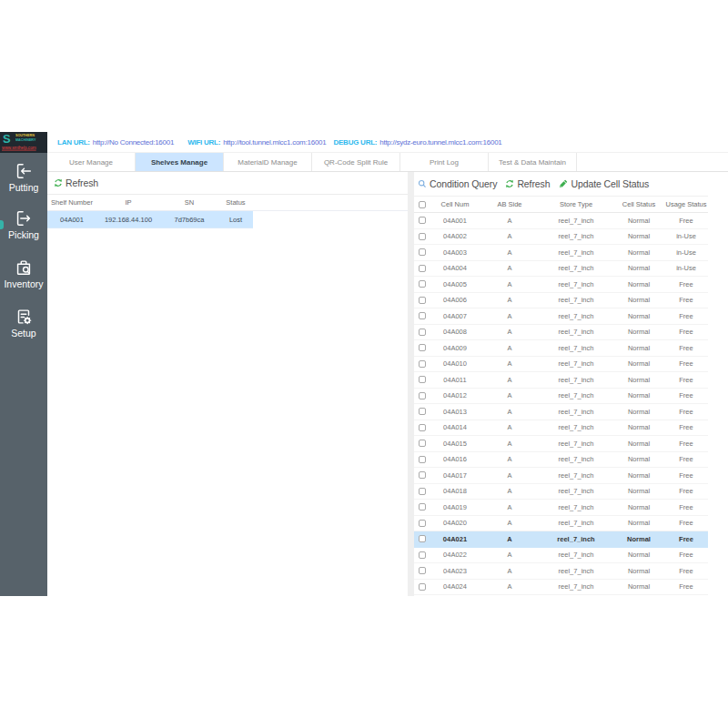  What do you see at coordinates (455, 475) in the screenshot?
I see `cell-cell: 04A017` at bounding box center [455, 475].